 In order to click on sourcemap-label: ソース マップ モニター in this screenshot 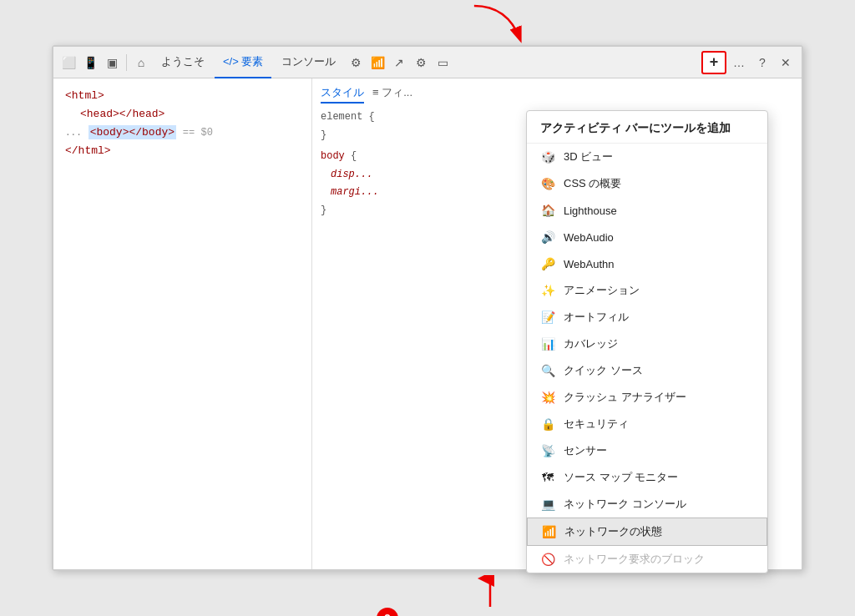, I will do `click(621, 477)`.